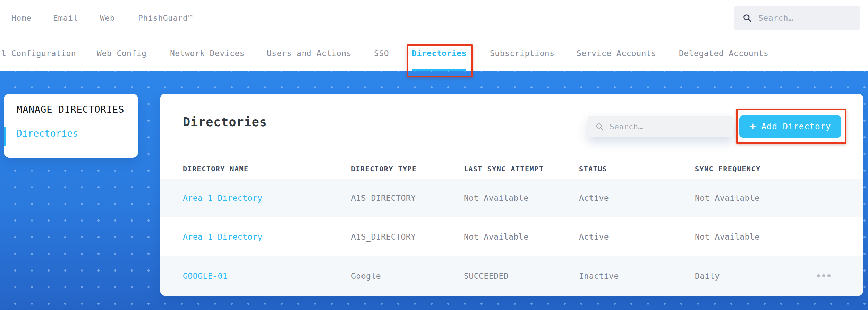 This screenshot has width=868, height=310. What do you see at coordinates (309, 53) in the screenshot?
I see `tab-users-and-actions: Users and Actions` at bounding box center [309, 53].